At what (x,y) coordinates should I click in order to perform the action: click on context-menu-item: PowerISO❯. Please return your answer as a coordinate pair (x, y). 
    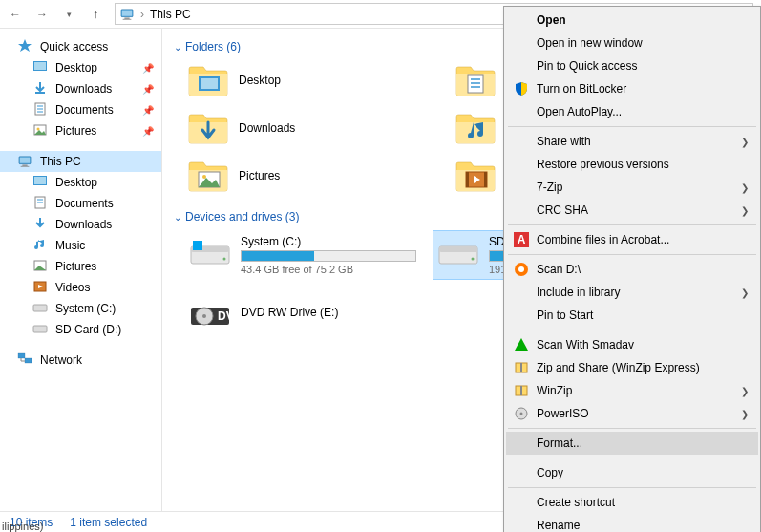
    Looking at the image, I should click on (632, 414).